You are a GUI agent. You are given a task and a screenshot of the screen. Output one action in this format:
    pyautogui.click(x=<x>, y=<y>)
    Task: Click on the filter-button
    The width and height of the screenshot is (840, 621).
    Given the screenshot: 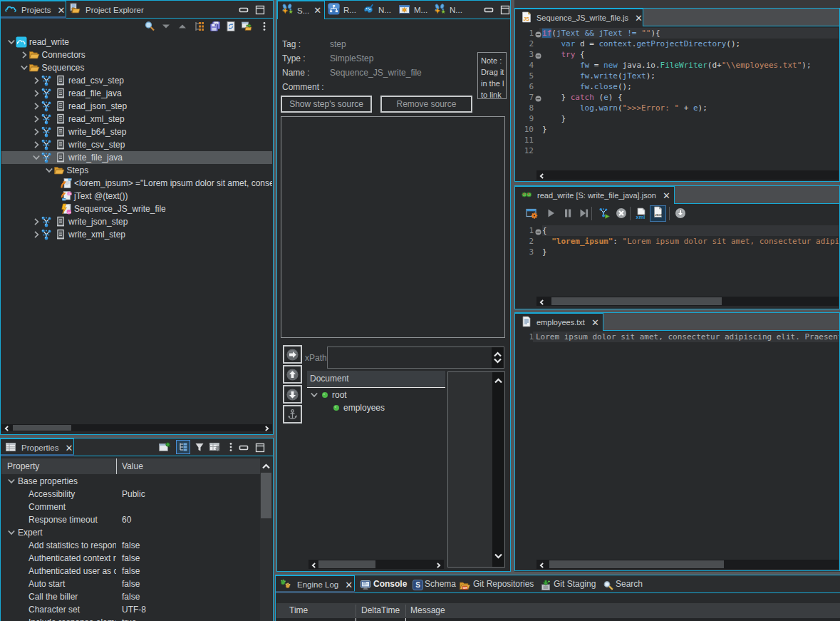 What is the action you would take?
    pyautogui.click(x=199, y=448)
    